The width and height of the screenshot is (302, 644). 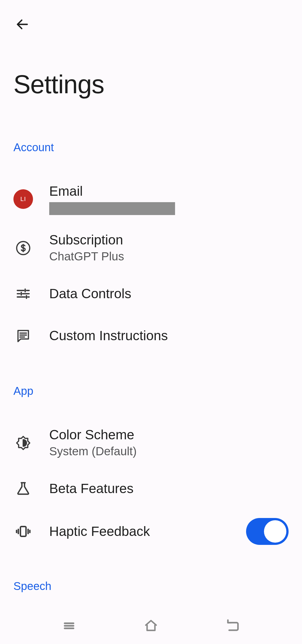 I want to click on back-icon, so click(x=233, y=626).